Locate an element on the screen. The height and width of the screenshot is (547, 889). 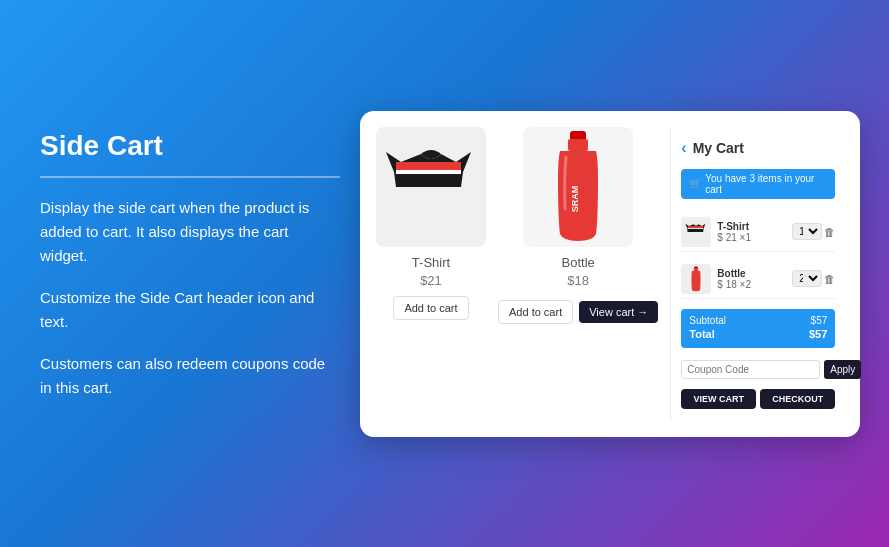
product-bottle: SRAM Bottle $18 Add to cart View cart → is located at coordinates (578, 226).